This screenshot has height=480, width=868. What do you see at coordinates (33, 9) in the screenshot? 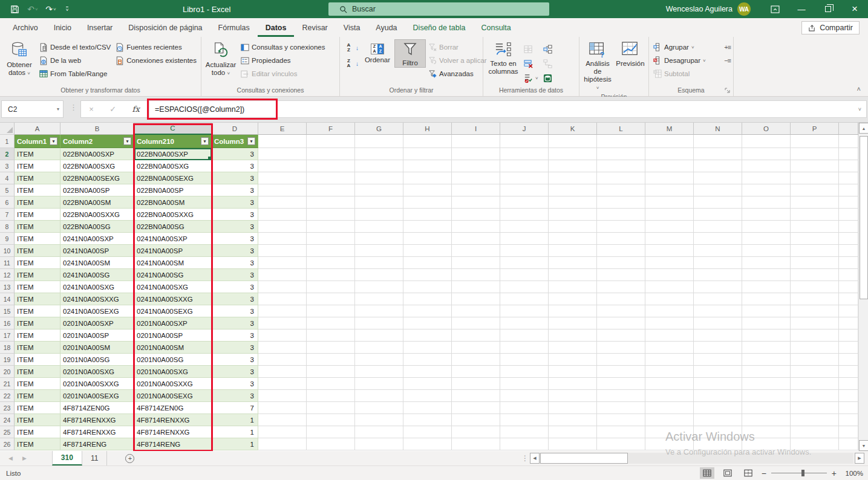
I see `undo-button: ↶˅` at bounding box center [33, 9].